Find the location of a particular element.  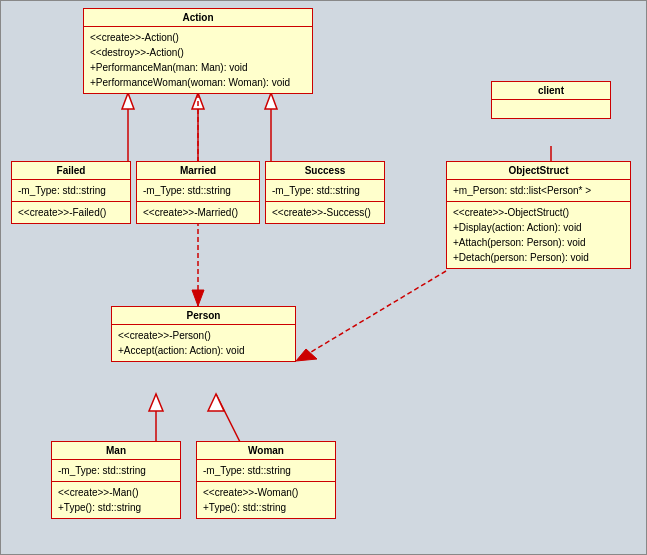

class-person-header: Person is located at coordinates (204, 316).